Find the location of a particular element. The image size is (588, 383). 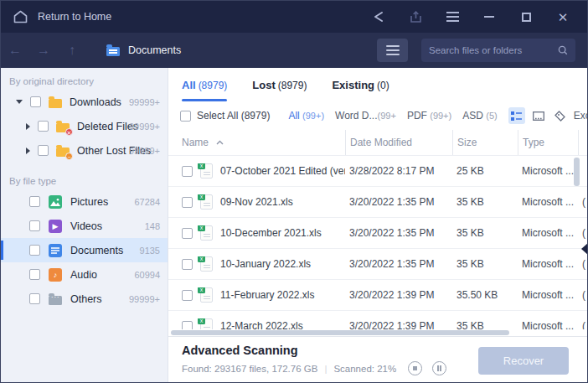

search-box is located at coordinates (498, 50).